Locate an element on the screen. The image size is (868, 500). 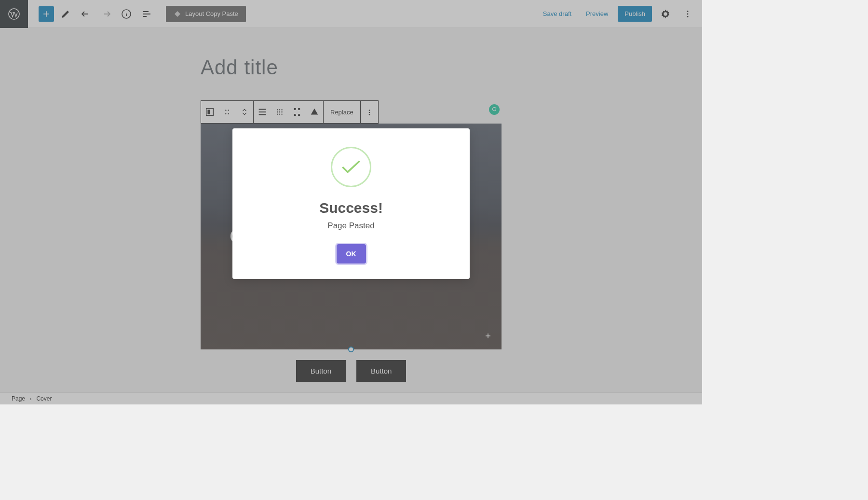
success-modal: Success! Page Pasted OK is located at coordinates (351, 204).